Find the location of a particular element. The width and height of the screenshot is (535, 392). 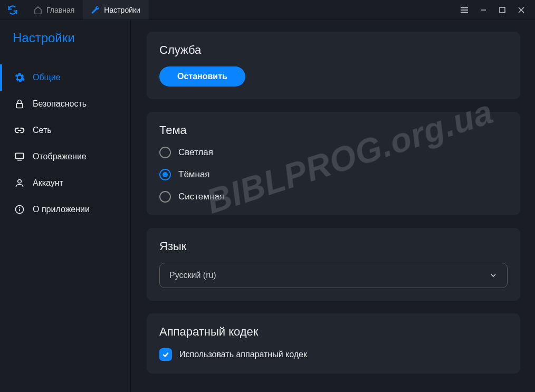

codec-card: Аппаратный кодек Использовать аппаратный… is located at coordinates (333, 343).